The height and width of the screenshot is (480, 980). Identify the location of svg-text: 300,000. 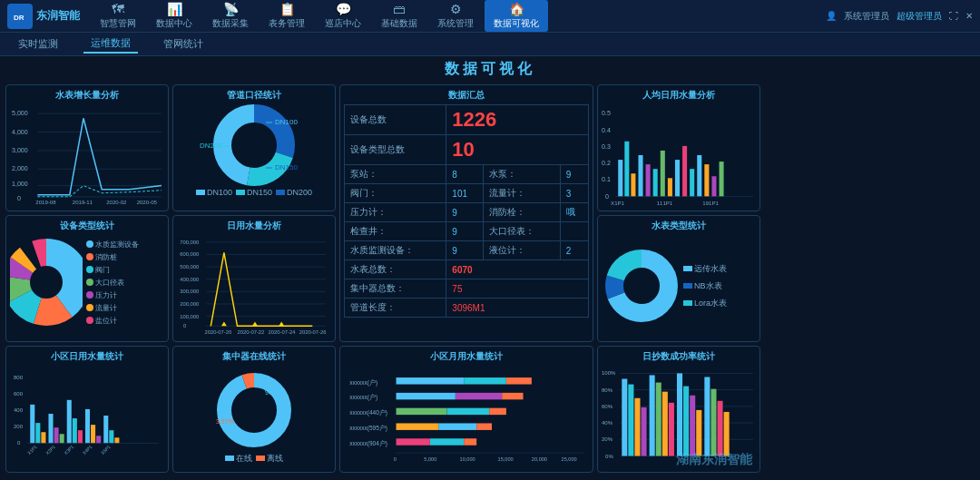
(190, 291).